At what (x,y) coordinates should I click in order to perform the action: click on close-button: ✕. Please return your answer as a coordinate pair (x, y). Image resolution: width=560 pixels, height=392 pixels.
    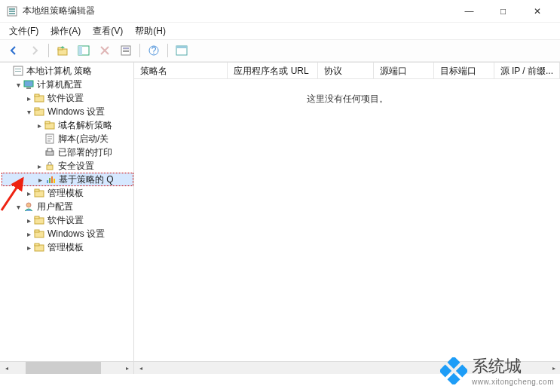
    Looking at the image, I should click on (537, 11).